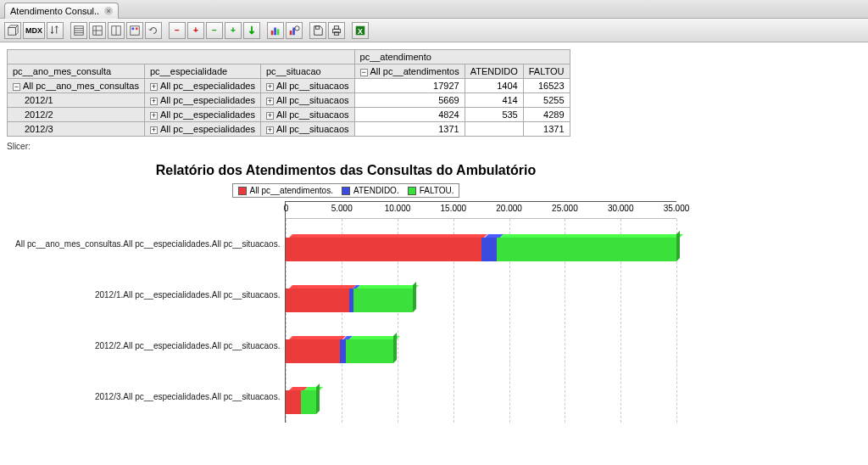  What do you see at coordinates (289, 87) in the screenshot?
I see `table-row: −All pc__ano_mes_consultas +All pc__espe…` at bounding box center [289, 87].